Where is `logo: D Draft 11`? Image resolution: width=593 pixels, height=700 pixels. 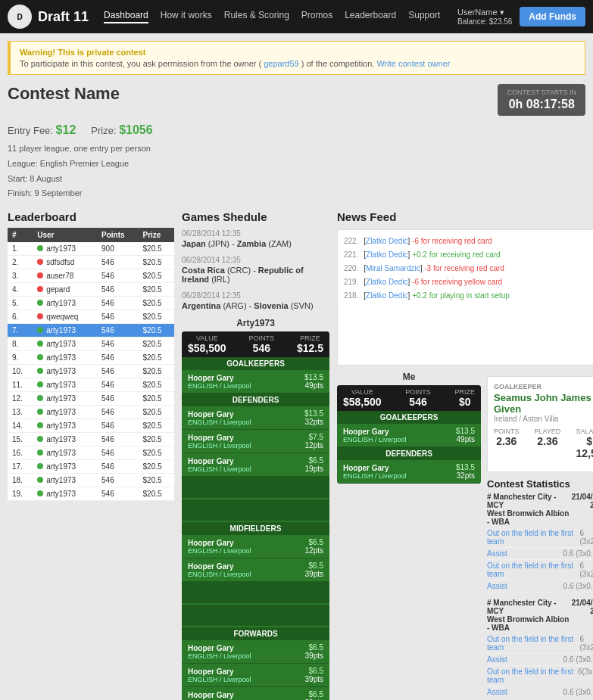
logo: D Draft 11 is located at coordinates (48, 17).